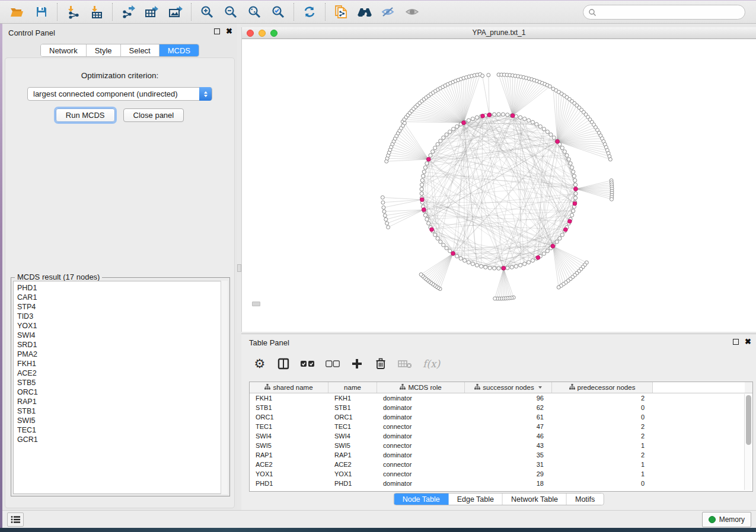 This screenshot has width=756, height=532. What do you see at coordinates (256, 304) in the screenshot?
I see `split-pane-grip` at bounding box center [256, 304].